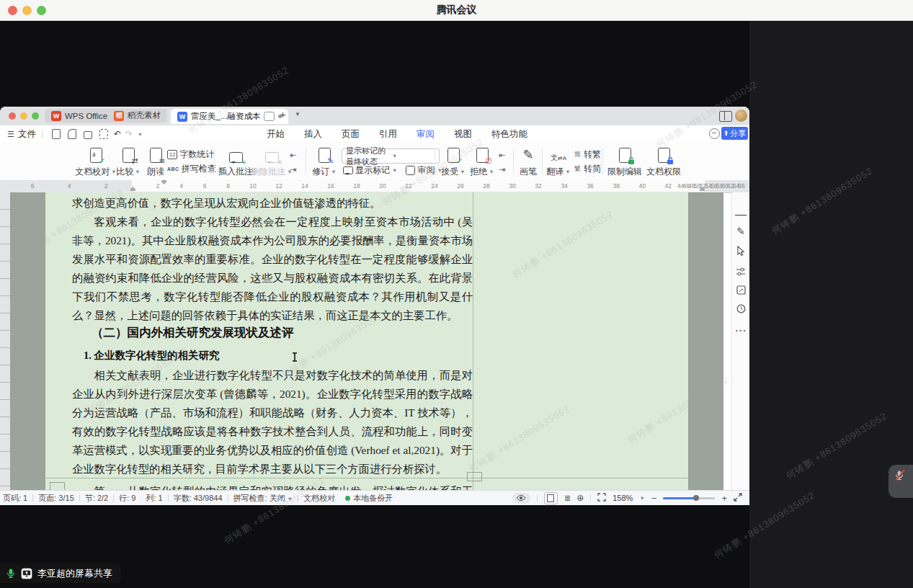 Image resolution: width=913 pixels, height=588 pixels. Describe the element at coordinates (388, 134) in the screenshot. I see `menu-reference: 引用` at that location.